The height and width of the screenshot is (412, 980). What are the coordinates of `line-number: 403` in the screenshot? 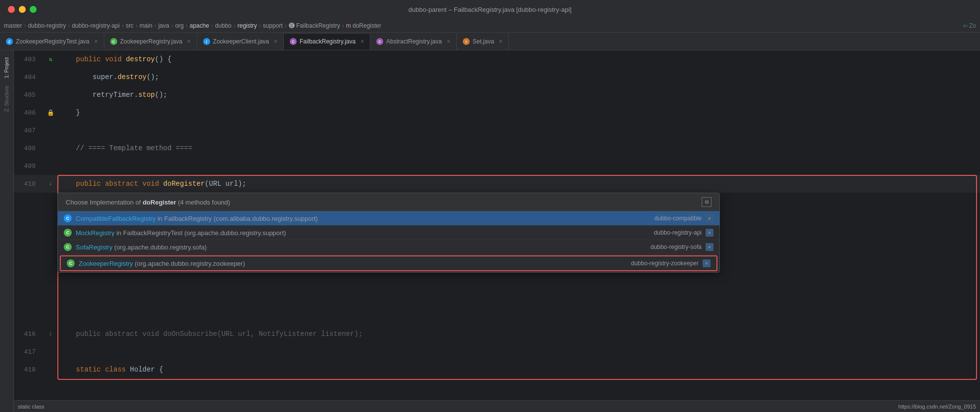 It's located at (29, 59).